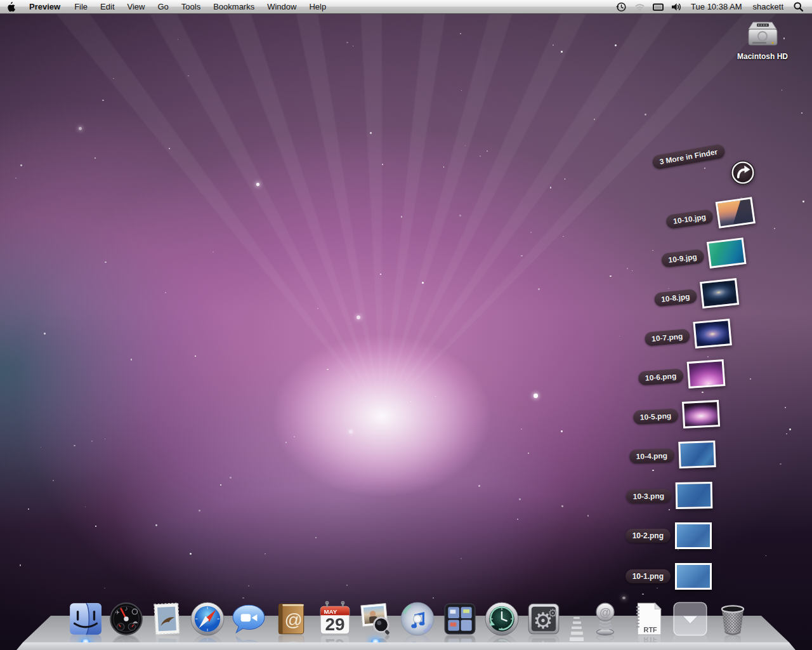  What do you see at coordinates (648, 619) in the screenshot?
I see `rtf-document-icon: RTF` at bounding box center [648, 619].